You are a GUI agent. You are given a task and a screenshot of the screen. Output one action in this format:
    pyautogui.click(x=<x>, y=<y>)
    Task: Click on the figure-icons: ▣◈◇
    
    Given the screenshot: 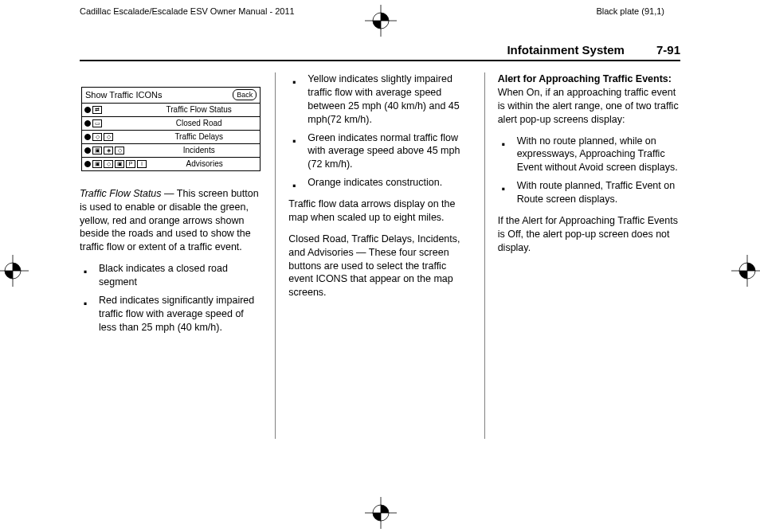 What is the action you would take?
    pyautogui.click(x=110, y=151)
    